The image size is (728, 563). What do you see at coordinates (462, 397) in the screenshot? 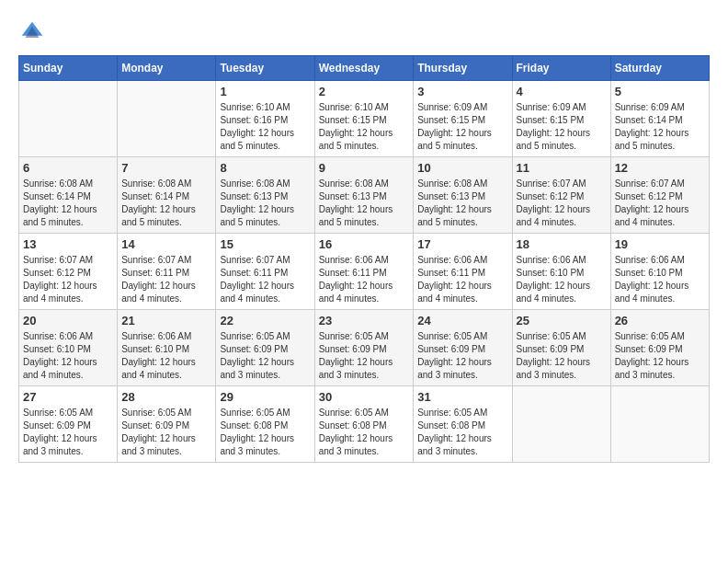
I see `day-number: 31` at bounding box center [462, 397].